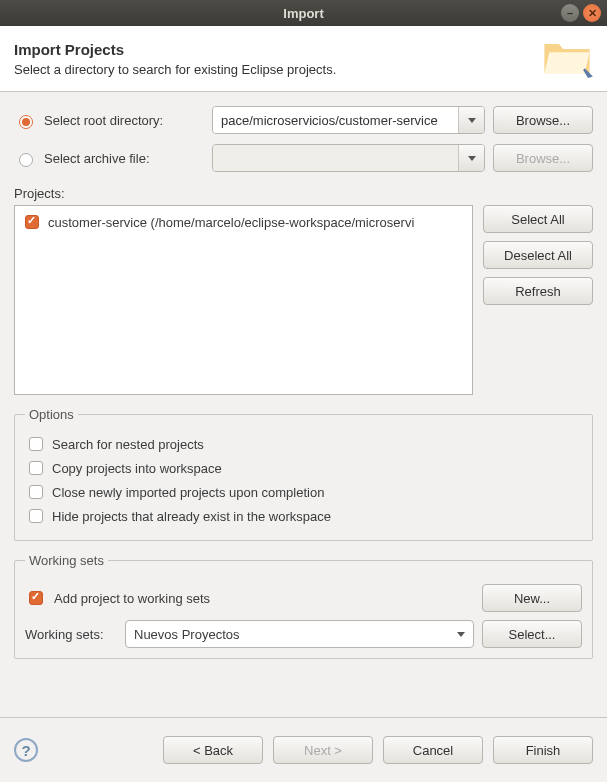  I want to click on add-to-working-sets-checkbox, so click(36, 598).